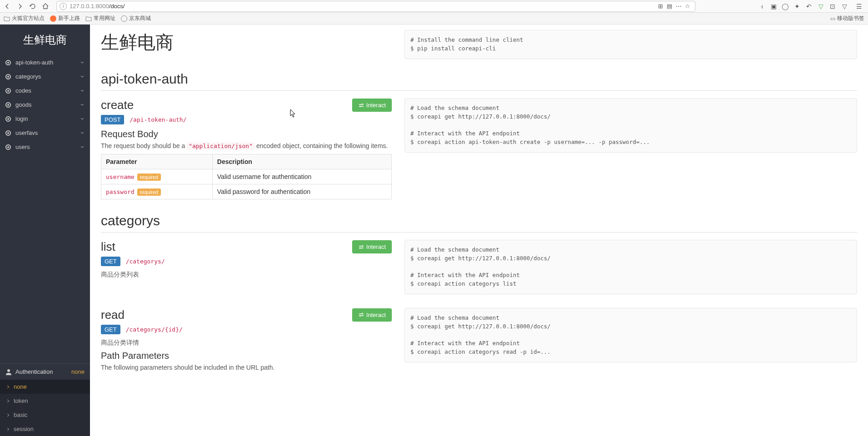  Describe the element at coordinates (136, 18) in the screenshot. I see `bookmark-item-3: 京东商城` at that location.